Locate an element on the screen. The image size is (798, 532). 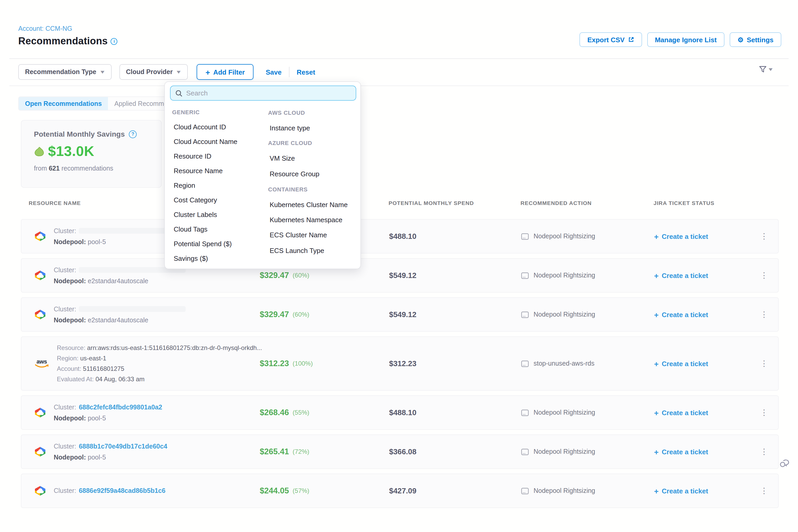
info-icon: i is located at coordinates (114, 41).